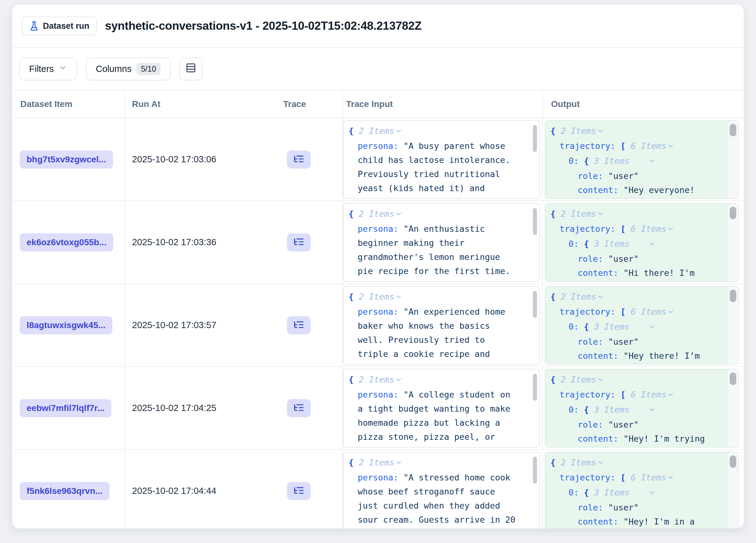  What do you see at coordinates (629, 440) in the screenshot?
I see `json-entry: content: "Hey! I'm trying to make homema…` at bounding box center [629, 440].